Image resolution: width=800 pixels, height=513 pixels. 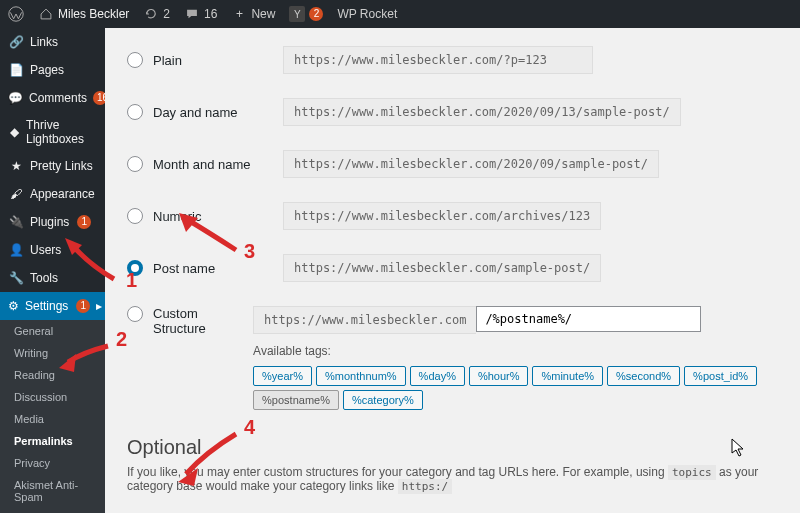 I want to click on update-link: 2, so click(x=156, y=14).